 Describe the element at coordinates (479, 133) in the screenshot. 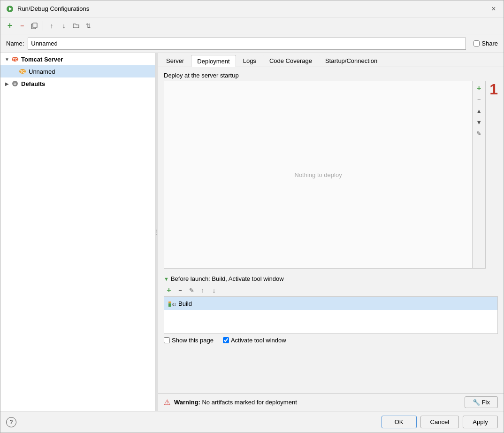

I see `deploy-edit-button: ✎` at that location.